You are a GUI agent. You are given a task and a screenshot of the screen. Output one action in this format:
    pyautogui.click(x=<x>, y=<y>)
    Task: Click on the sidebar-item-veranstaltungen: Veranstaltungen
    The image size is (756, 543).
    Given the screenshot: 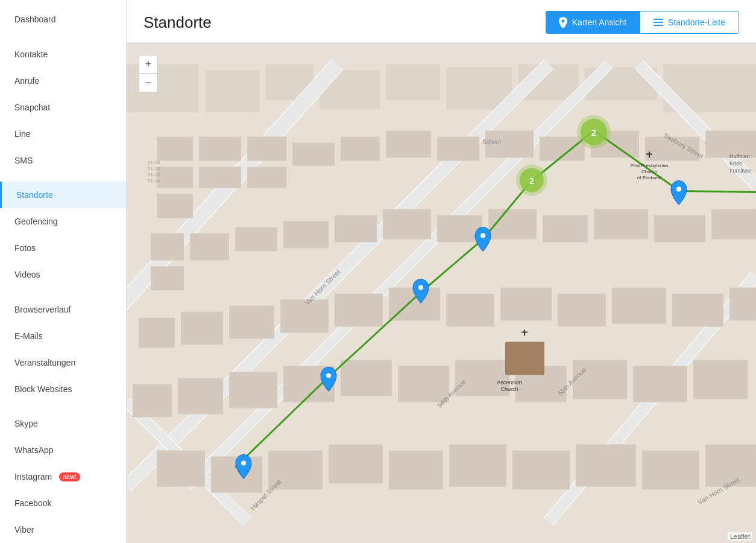 What is the action you would take?
    pyautogui.click(x=63, y=363)
    